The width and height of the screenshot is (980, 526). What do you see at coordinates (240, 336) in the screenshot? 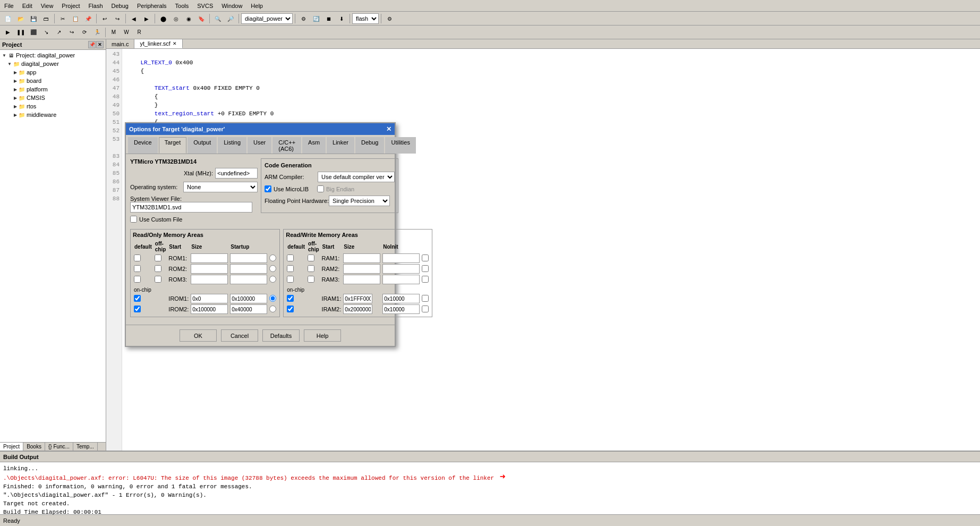
I see `cancel-button: Cancel` at bounding box center [240, 336].